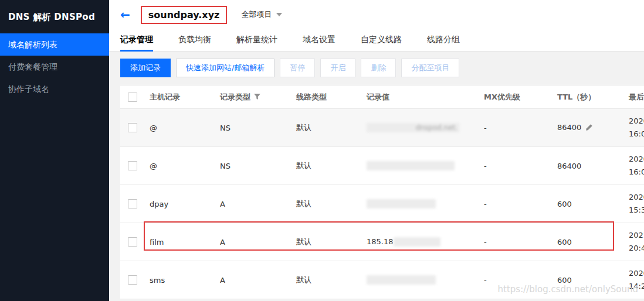  What do you see at coordinates (256, 15) in the screenshot?
I see `project-filter-label: 全部项目` at bounding box center [256, 15].